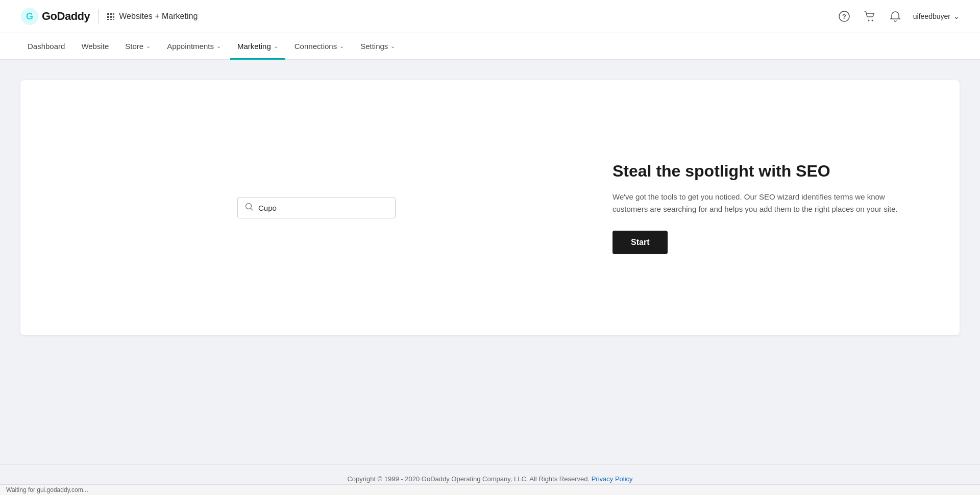 This screenshot has width=980, height=495. I want to click on nav-label-appointments: Appointments, so click(190, 46).